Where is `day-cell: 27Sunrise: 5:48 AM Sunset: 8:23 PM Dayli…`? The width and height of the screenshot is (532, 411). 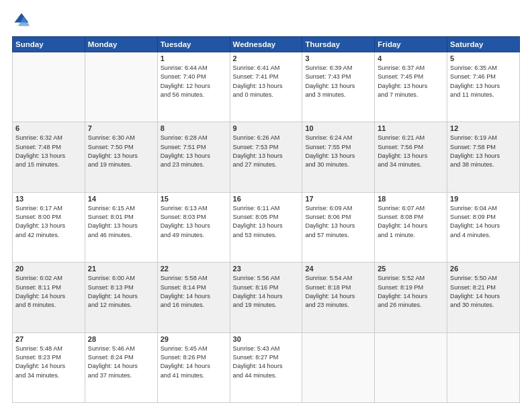
day-cell: 27Sunrise: 5:48 AM Sunset: 8:23 PM Dayli… is located at coordinates (49, 367).